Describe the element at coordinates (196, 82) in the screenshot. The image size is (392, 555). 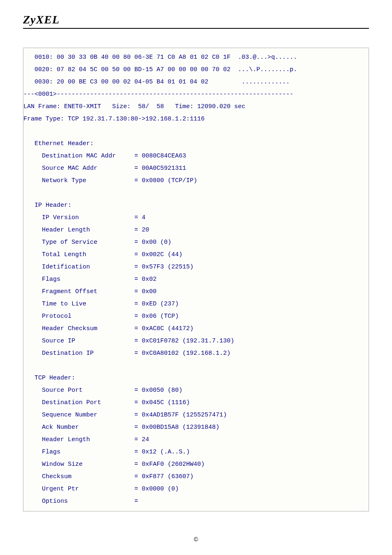
I see `packet-line: 0030: 20 00 BE C3 00 00 02 04-05 B4 01 0…` at that location.